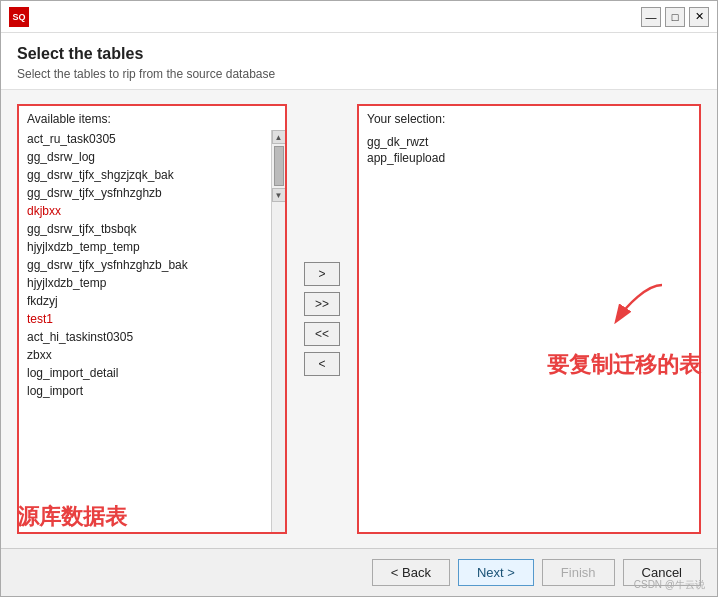 This screenshot has height=597, width=718. I want to click on move-left-btn: <, so click(322, 364).